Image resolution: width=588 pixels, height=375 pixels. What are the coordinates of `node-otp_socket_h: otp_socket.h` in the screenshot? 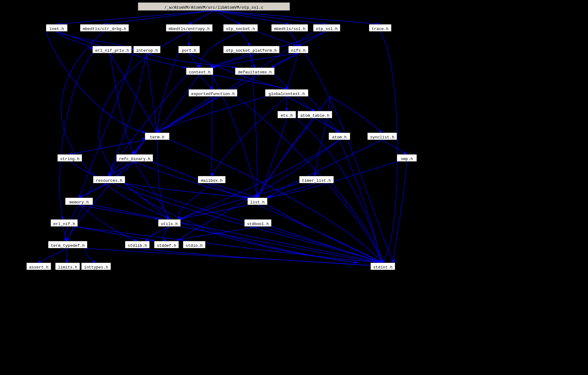 It's located at (241, 28).